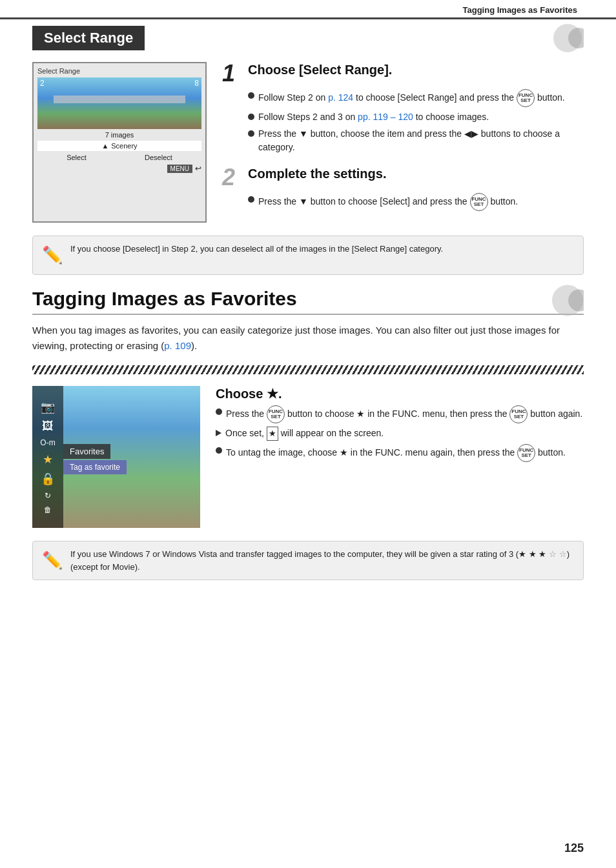 This screenshot has height=868, width=616. What do you see at coordinates (159, 157) in the screenshot?
I see `deselect-btn: Deselect` at bounding box center [159, 157].